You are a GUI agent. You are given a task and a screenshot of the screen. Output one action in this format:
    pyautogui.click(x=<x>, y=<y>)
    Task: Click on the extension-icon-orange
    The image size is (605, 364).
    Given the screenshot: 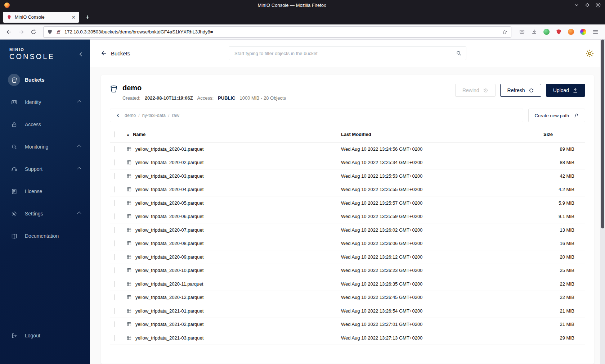 What is the action you would take?
    pyautogui.click(x=571, y=32)
    